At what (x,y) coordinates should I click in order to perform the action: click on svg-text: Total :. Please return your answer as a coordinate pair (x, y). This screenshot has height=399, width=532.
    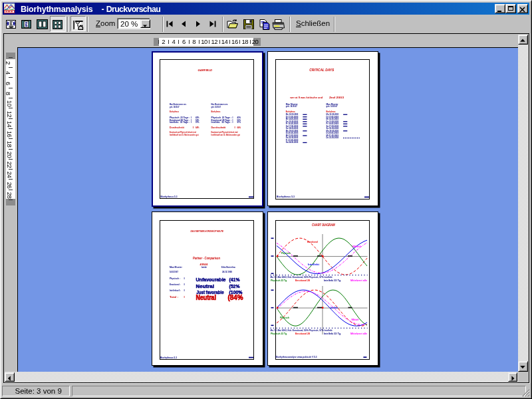
    Looking at the image, I should click on (174, 297).